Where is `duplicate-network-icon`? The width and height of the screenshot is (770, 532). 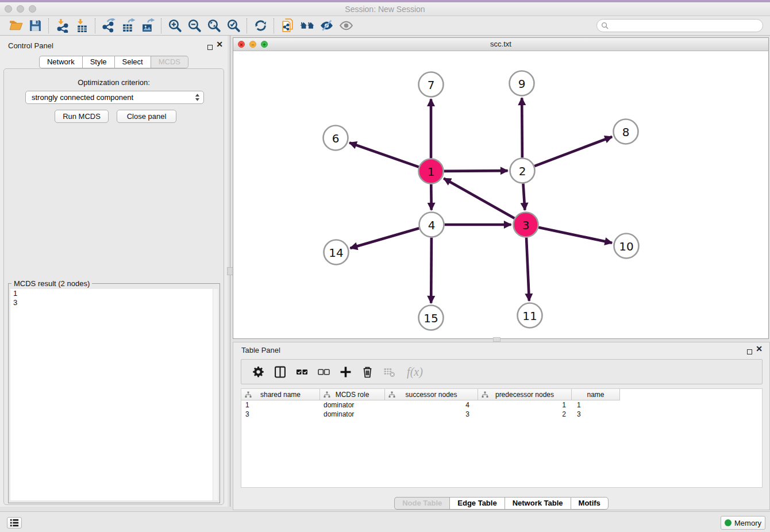 duplicate-network-icon is located at coordinates (287, 25).